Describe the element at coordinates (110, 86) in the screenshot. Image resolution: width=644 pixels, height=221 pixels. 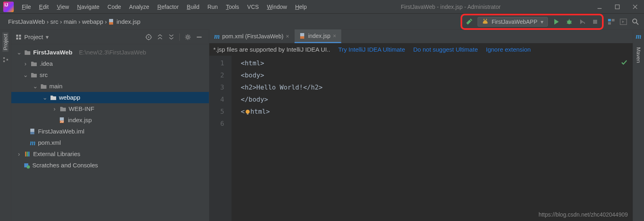
I see `tree-node-main: ⌄ main` at that location.